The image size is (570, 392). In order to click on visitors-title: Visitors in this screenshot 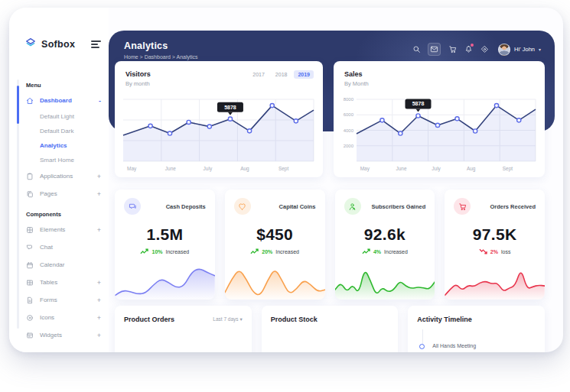, I will do `click(138, 74)`.